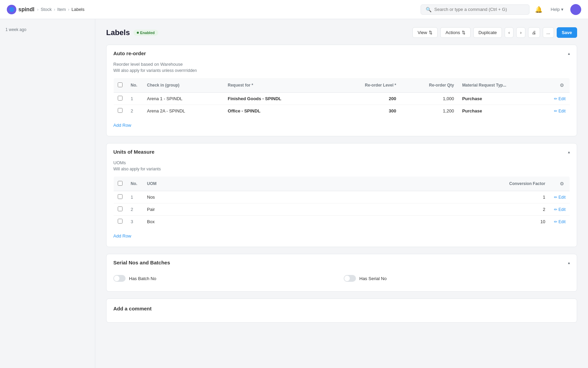 The image size is (588, 368). What do you see at coordinates (134, 152) in the screenshot?
I see `units-of-measure-title: Units of Measure` at bounding box center [134, 152].